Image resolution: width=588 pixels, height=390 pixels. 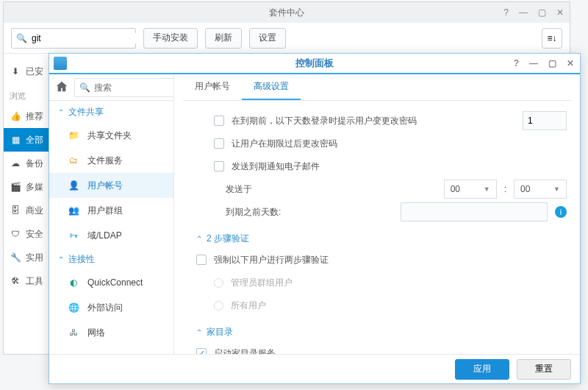 What do you see at coordinates (540, 189) in the screenshot?
I see `select-send-minute: 00▼` at bounding box center [540, 189].